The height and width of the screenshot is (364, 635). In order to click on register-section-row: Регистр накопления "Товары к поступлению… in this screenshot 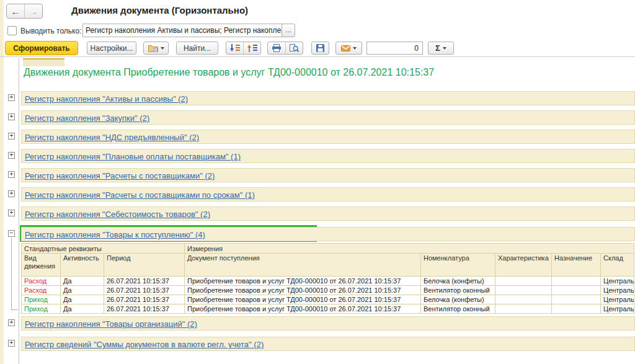, I will do `click(328, 234)`.